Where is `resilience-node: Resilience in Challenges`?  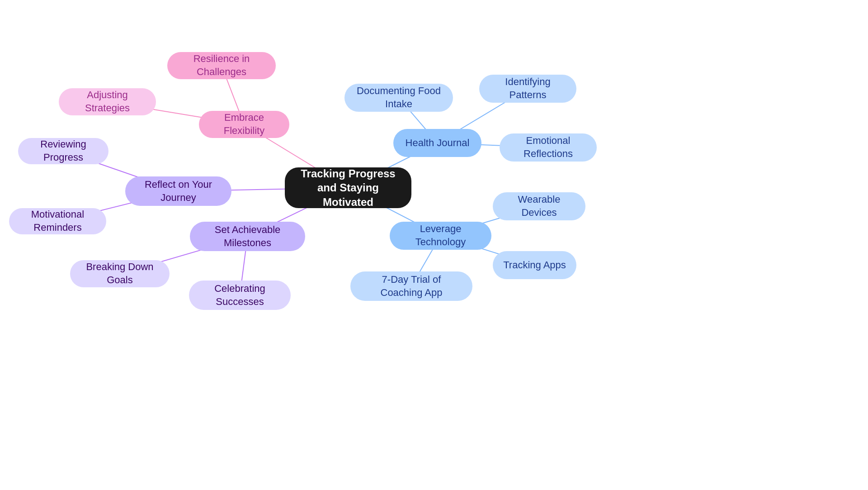
resilience-node: Resilience in Challenges is located at coordinates (222, 66).